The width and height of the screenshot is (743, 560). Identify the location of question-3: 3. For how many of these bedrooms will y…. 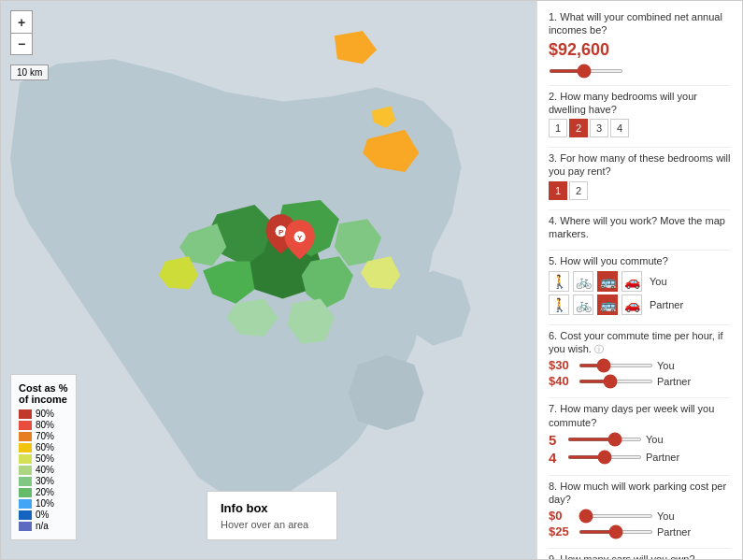
(639, 176).